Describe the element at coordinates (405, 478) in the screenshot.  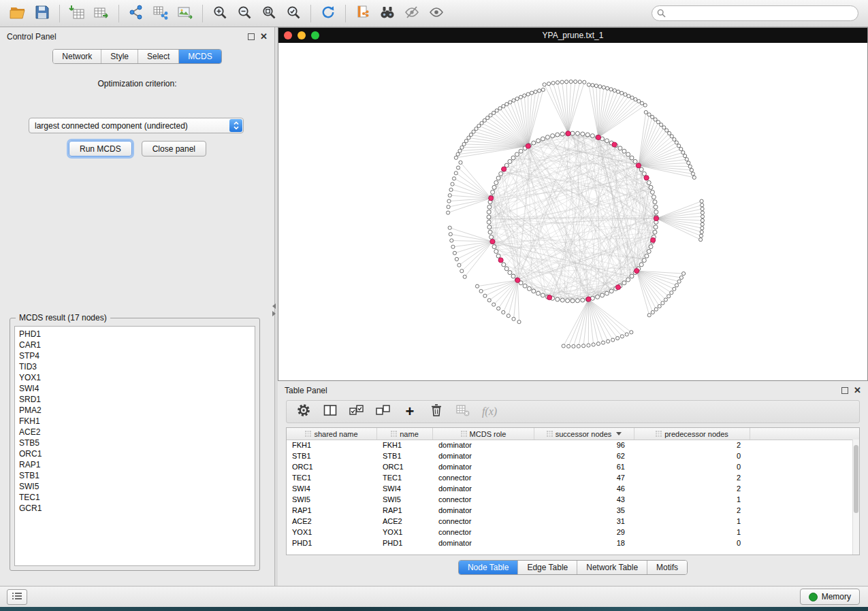
I see `table-cell: TEC1` at that location.